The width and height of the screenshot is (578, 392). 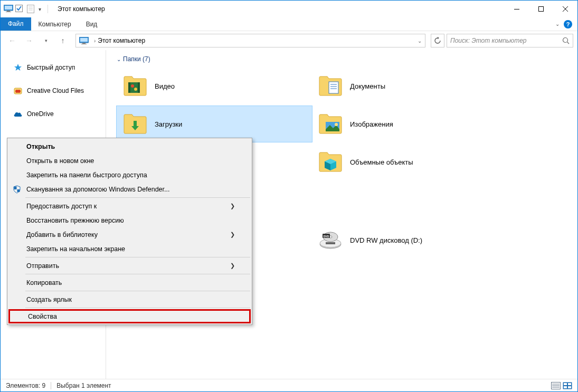 I want to click on menu-view: Вид, so click(x=92, y=24).